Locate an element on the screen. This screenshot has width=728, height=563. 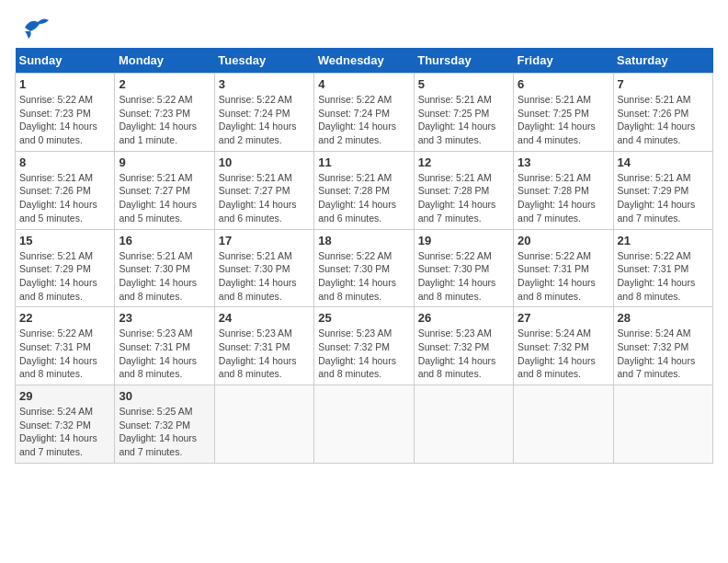
day-number: 29 is located at coordinates (64, 396).